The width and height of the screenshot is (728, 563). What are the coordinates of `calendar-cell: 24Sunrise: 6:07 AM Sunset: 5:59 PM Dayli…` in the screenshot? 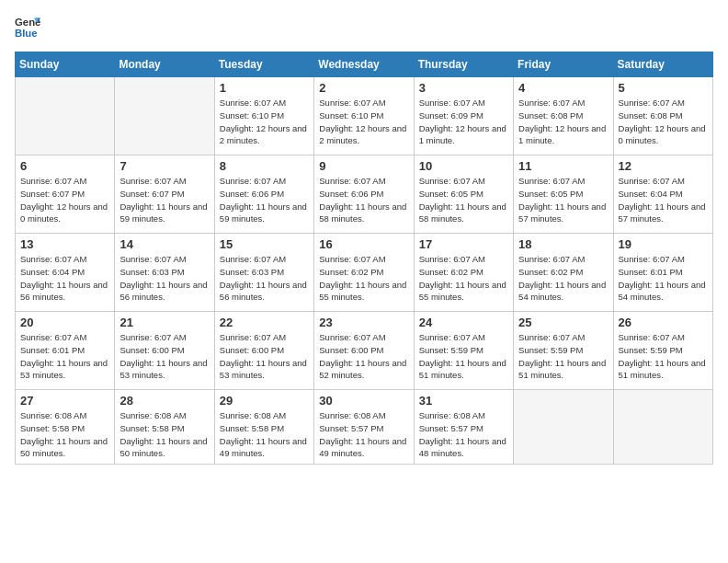 It's located at (463, 351).